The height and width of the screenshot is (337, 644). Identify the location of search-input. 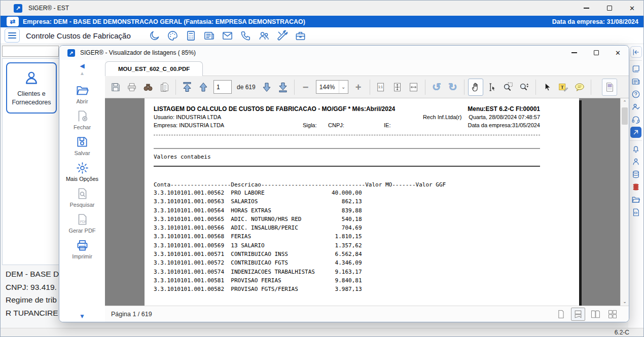
(30, 51).